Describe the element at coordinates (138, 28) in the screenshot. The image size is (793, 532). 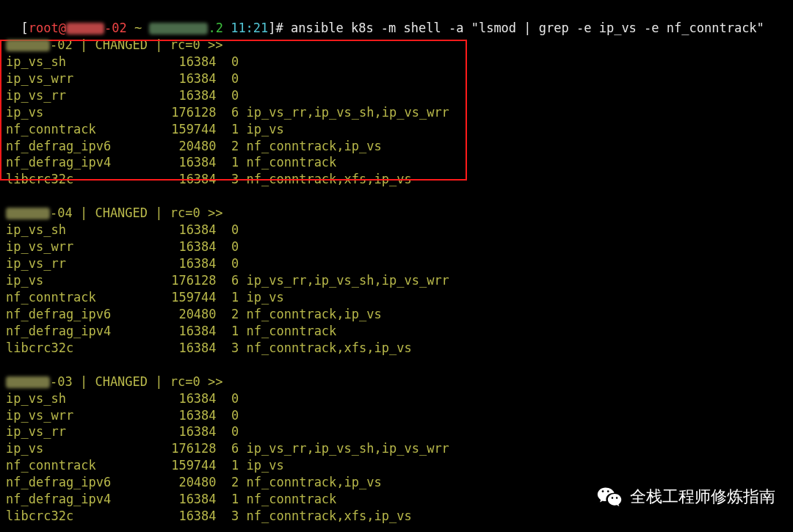
I see `prompt-cwd: ~` at that location.